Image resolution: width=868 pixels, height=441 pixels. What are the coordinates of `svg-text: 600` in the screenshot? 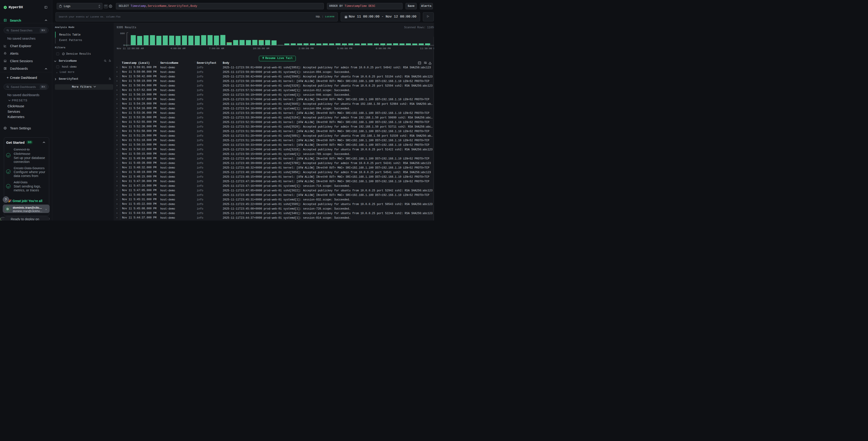 It's located at (123, 33).